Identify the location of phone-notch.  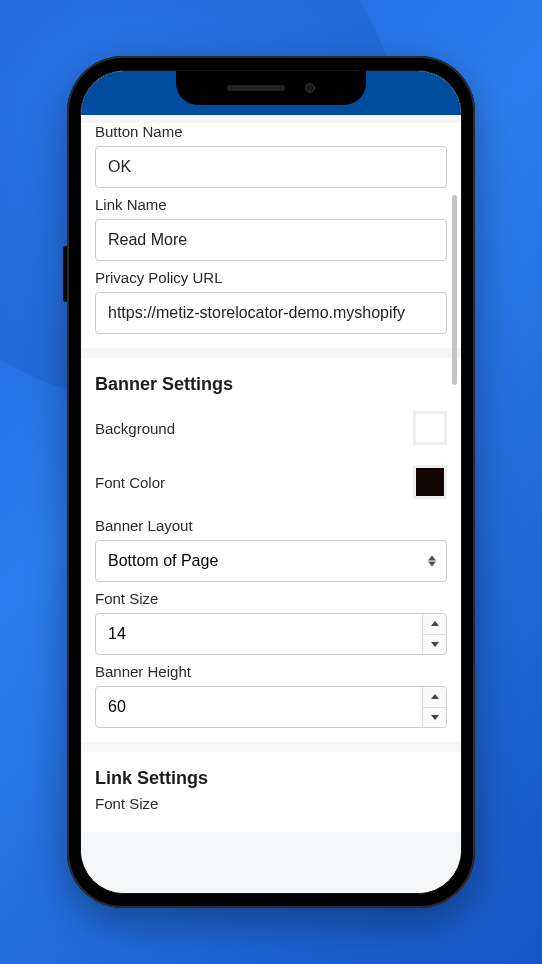
(271, 88).